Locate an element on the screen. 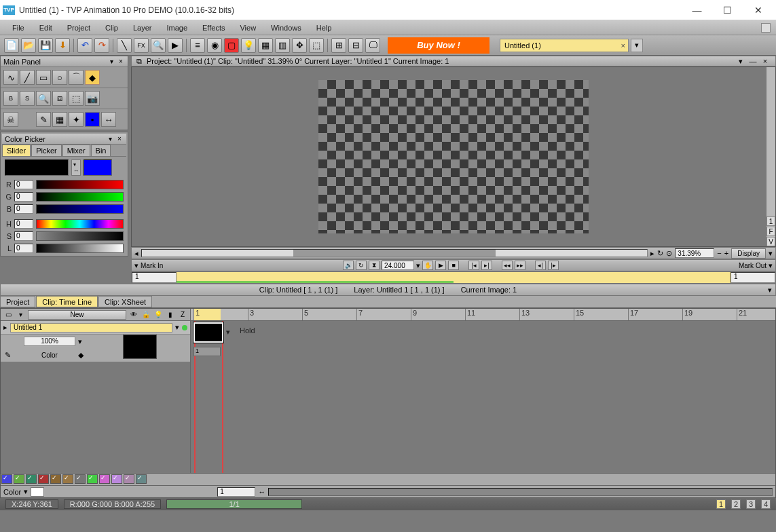  tab-project: Project is located at coordinates (18, 301).